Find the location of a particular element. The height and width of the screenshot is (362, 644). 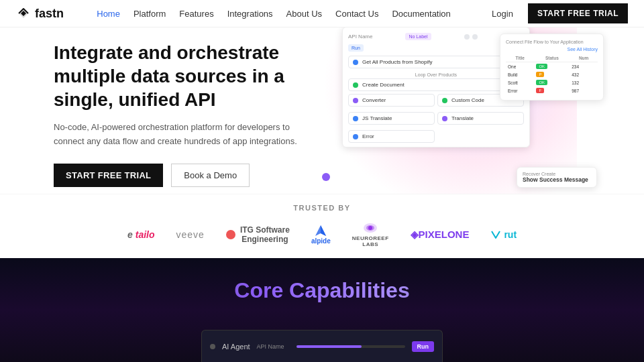

flow-grid: Converter Custom Code JS Translate Trans… is located at coordinates (436, 119).